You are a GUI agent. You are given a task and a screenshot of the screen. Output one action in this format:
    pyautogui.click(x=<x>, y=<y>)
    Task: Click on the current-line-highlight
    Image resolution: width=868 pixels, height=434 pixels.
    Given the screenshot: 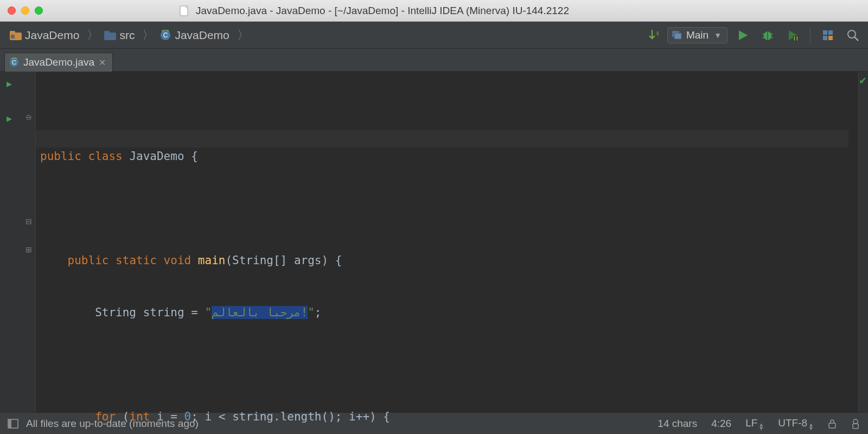 What is the action you would take?
    pyautogui.click(x=442, y=139)
    